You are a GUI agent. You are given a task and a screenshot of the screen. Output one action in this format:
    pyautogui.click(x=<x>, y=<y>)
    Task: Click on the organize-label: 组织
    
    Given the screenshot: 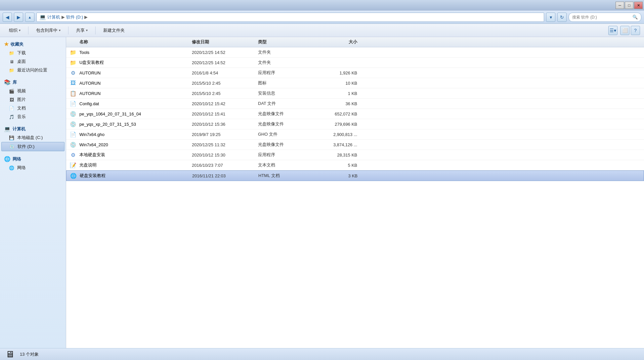 What is the action you would take?
    pyautogui.click(x=13, y=30)
    